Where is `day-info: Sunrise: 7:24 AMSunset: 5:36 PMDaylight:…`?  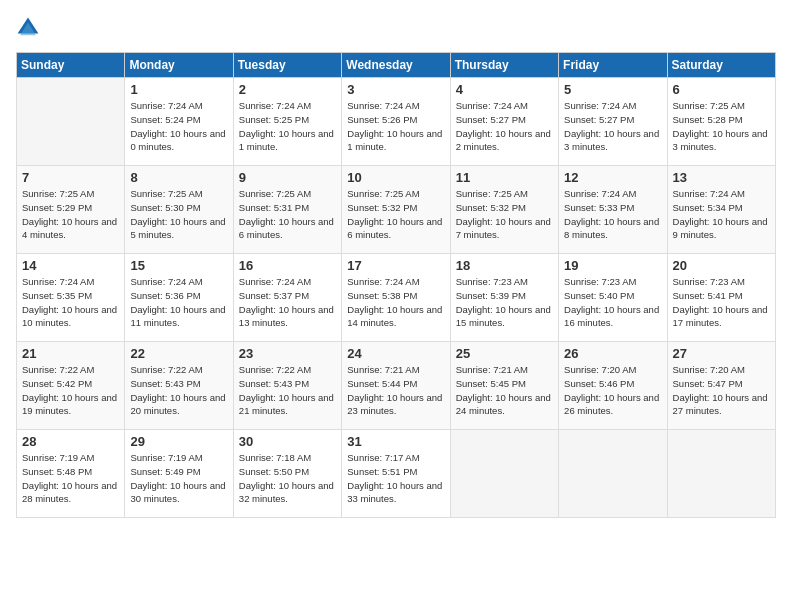 day-info: Sunrise: 7:24 AMSunset: 5:36 PMDaylight:… is located at coordinates (178, 302).